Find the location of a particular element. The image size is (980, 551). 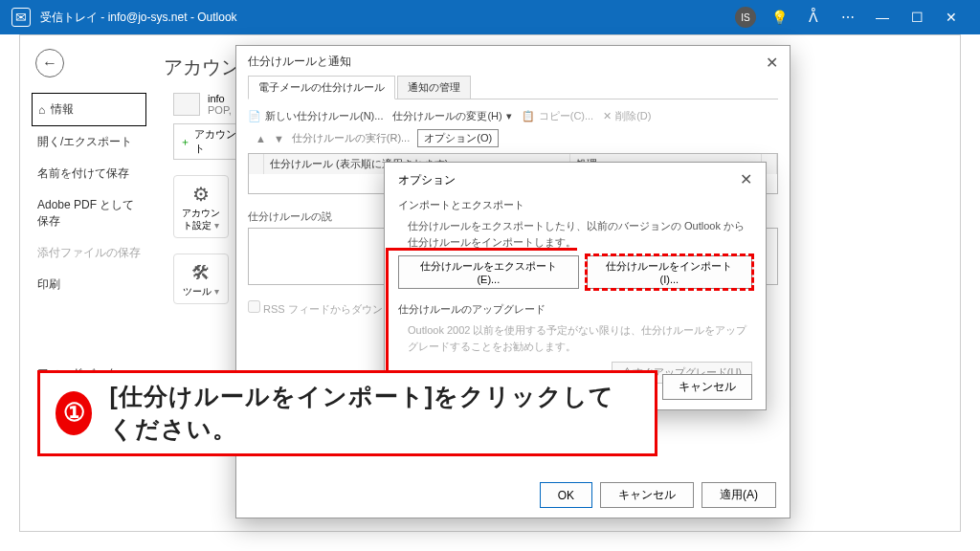

sidebar-item-save-attach: 添付ファイルの保存 is located at coordinates (89, 253).